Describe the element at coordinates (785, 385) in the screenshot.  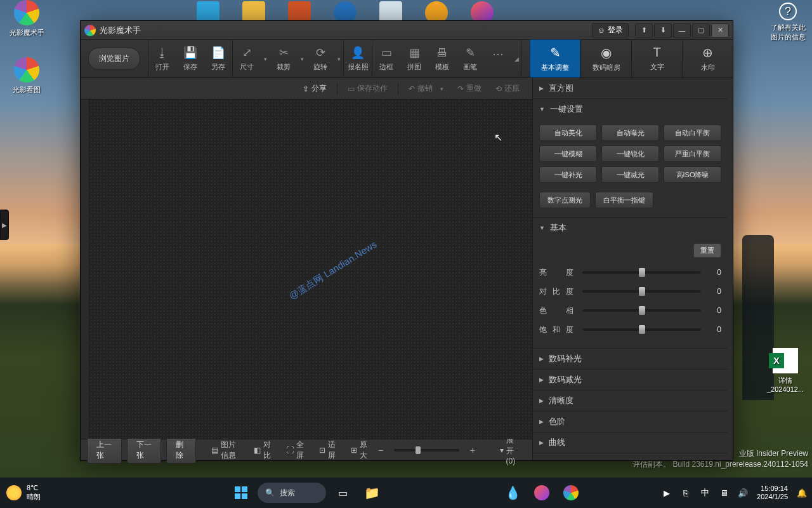
I see `icon-label: 详情_2024012...` at that location.